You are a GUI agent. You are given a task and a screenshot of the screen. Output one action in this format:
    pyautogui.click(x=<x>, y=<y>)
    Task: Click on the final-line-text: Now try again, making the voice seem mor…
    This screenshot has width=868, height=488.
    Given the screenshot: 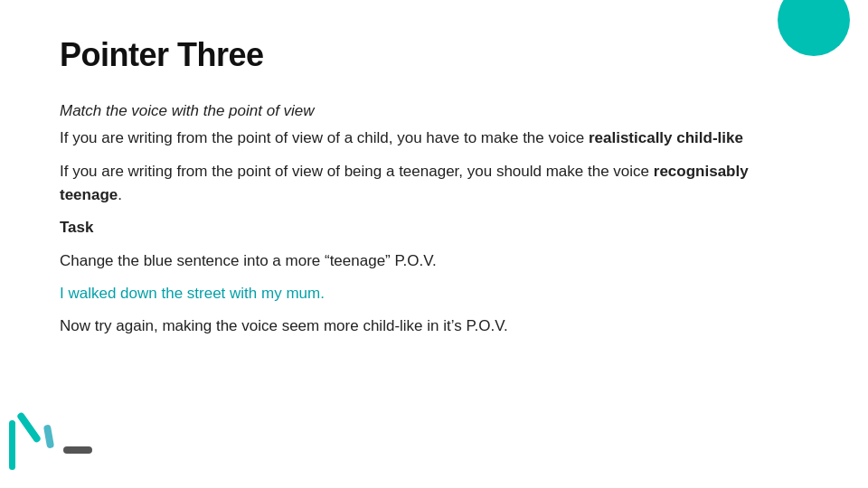 What is the action you would take?
    pyautogui.click(x=284, y=325)
    